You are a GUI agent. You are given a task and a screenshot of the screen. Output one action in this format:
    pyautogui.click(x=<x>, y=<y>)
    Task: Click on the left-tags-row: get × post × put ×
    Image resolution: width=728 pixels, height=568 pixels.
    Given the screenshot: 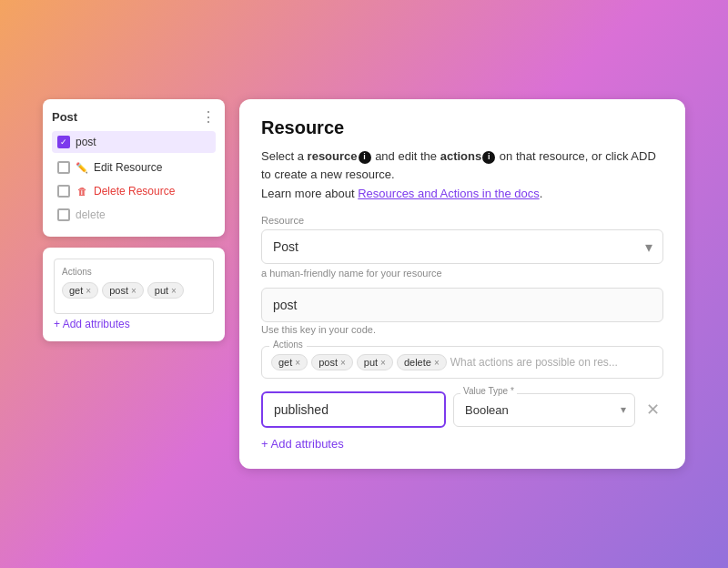 What is the action you would take?
    pyautogui.click(x=134, y=290)
    